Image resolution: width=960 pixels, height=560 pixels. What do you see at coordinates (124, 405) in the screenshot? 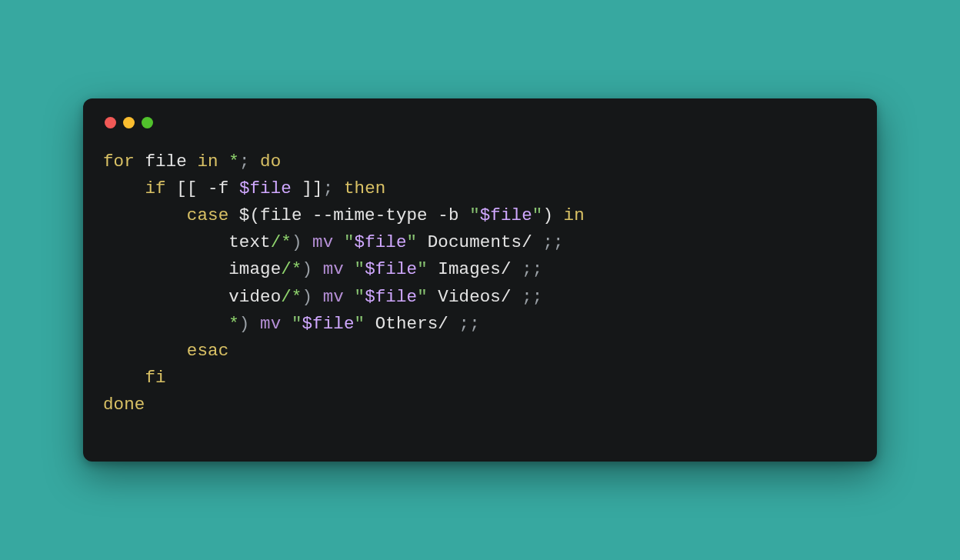
I see `code-token: done` at bounding box center [124, 405].